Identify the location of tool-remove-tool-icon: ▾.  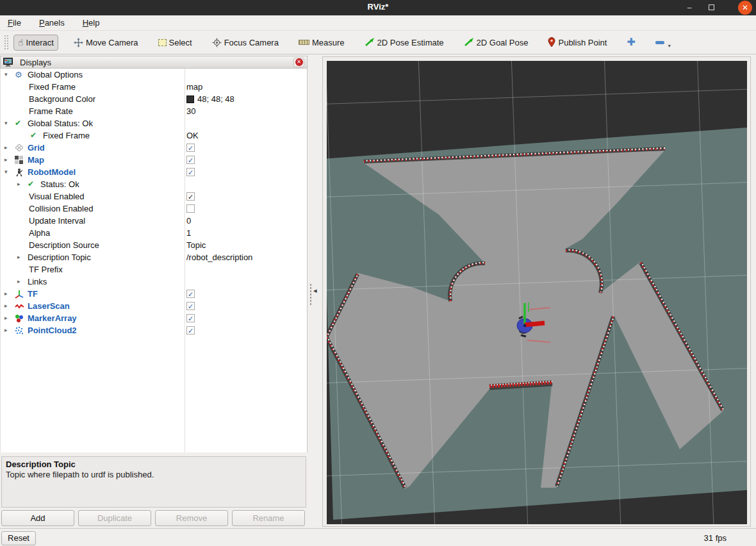
(663, 42).